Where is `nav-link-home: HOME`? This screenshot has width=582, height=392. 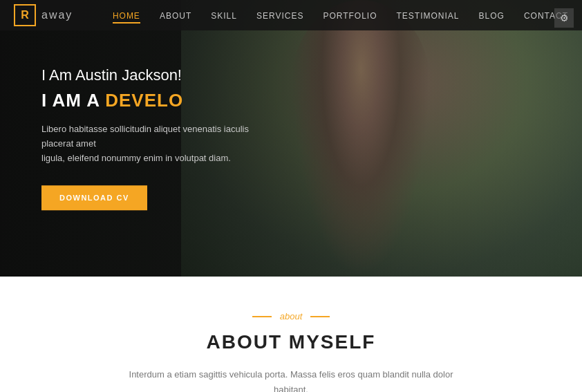
nav-link-home: HOME is located at coordinates (126, 17).